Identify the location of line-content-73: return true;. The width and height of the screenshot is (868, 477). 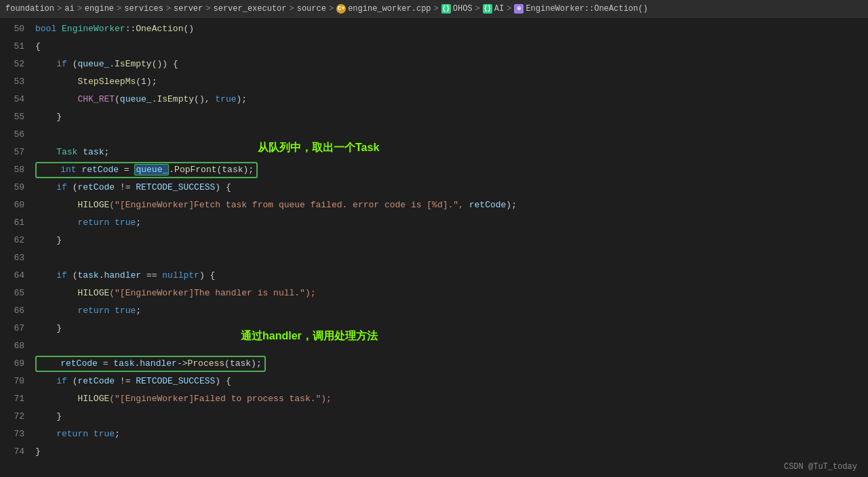
(452, 434).